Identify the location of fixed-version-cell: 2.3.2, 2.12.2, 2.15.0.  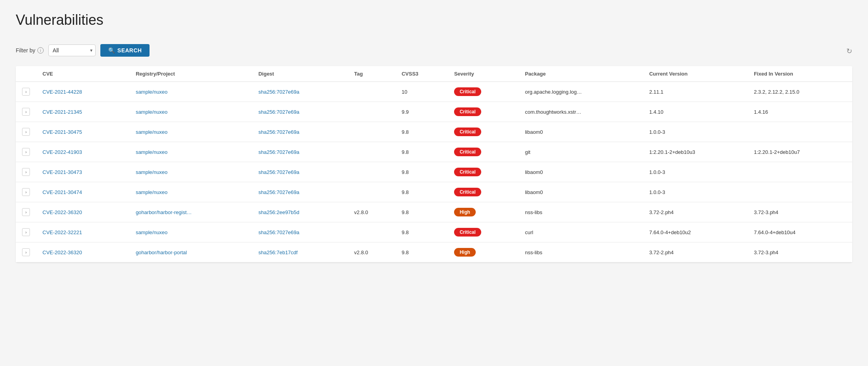
(800, 92).